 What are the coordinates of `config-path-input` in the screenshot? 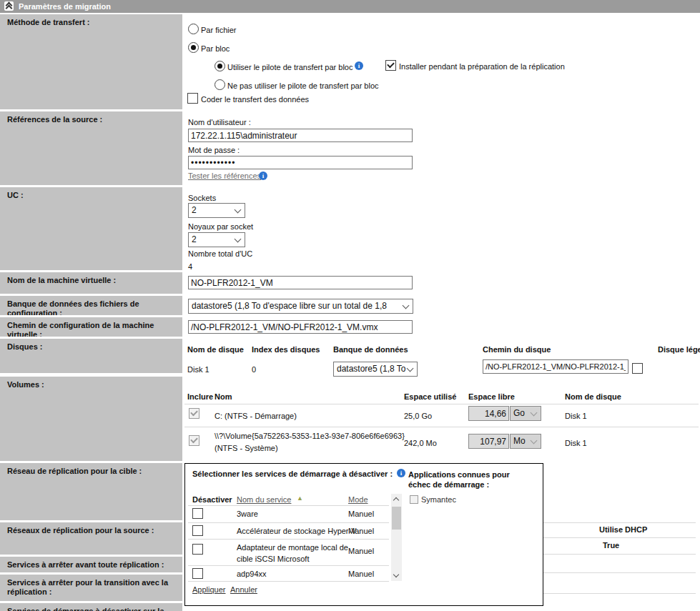 It's located at (300, 327).